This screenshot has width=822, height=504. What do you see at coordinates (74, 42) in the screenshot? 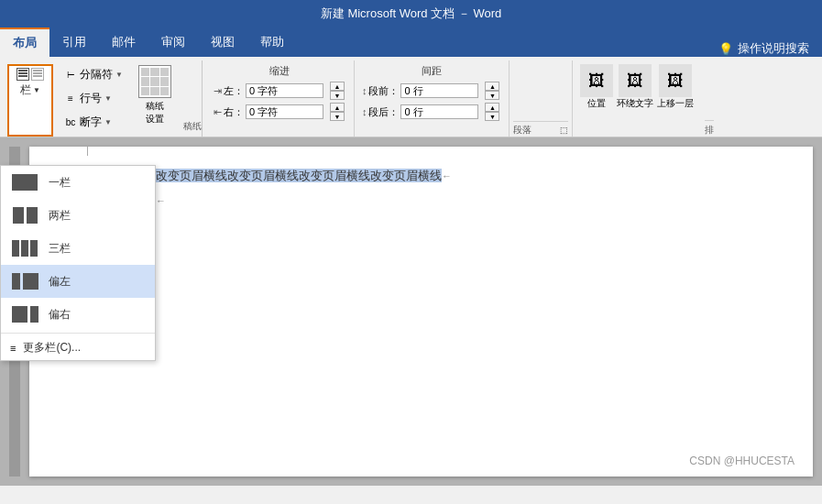
I see `tab-yinyong: 引用` at bounding box center [74, 42].